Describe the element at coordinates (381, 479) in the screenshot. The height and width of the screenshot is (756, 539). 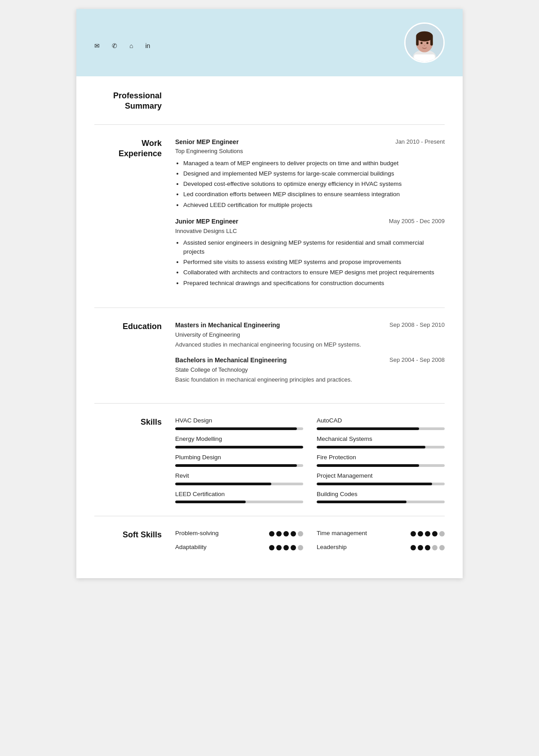
I see `skill-item: Project Management` at that location.